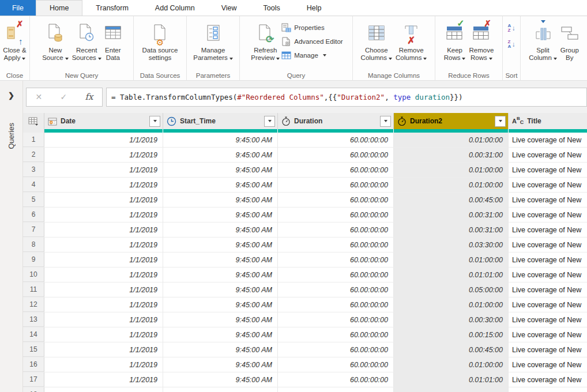 This screenshot has height=392, width=587. What do you see at coordinates (33, 364) in the screenshot?
I see `row-number: 16` at bounding box center [33, 364].